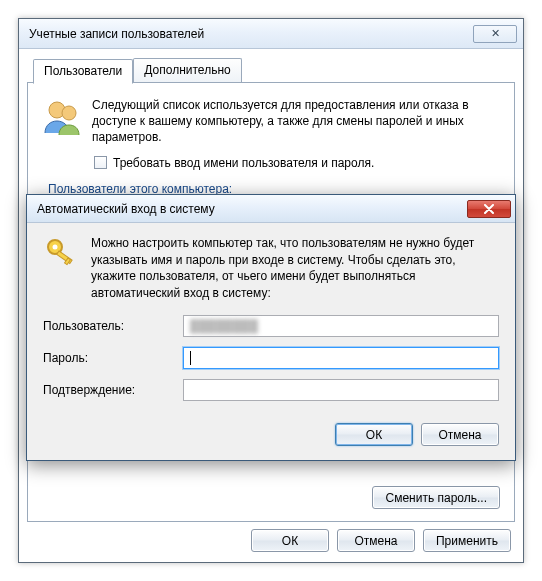  I want to click on parent-apply-button: Применить, so click(467, 540).